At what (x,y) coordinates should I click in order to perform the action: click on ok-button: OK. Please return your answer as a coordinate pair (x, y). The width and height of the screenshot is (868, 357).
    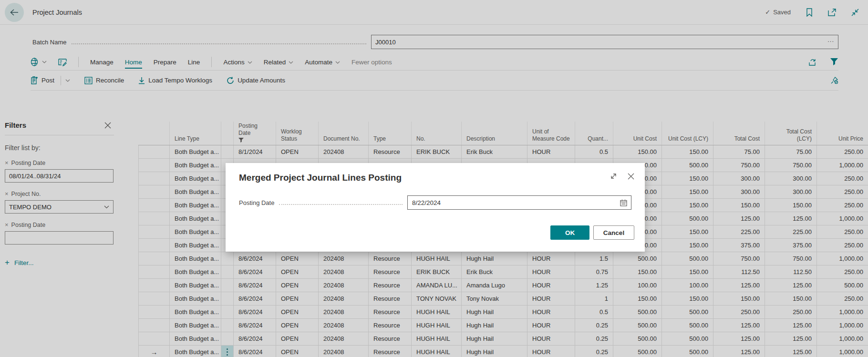
    Looking at the image, I should click on (570, 233).